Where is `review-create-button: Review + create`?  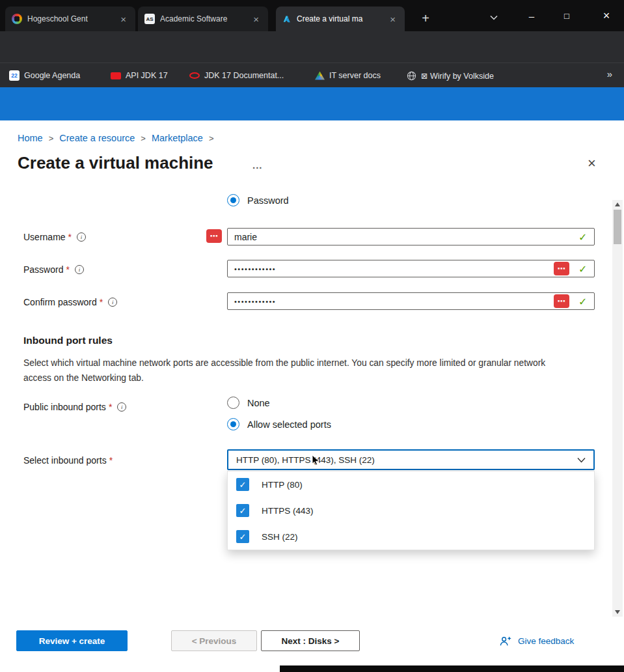
review-create-button: Review + create is located at coordinates (72, 641).